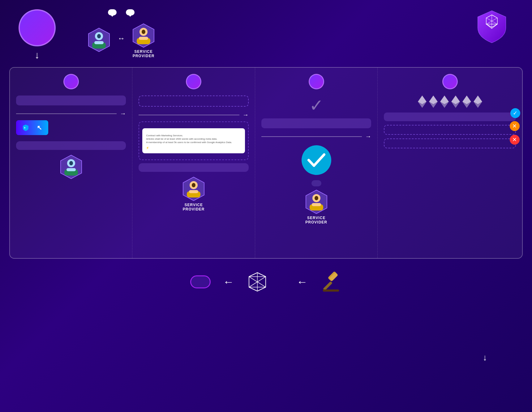 This screenshot has height=412, width=532. What do you see at coordinates (316, 123) in the screenshot?
I see `step-3-info-box` at bounding box center [316, 123].